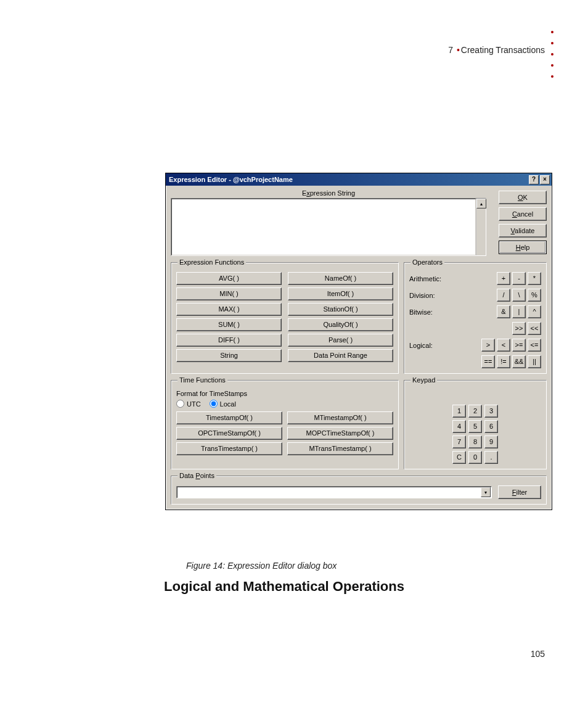 Image resolution: width=588 pixels, height=718 pixels. What do you see at coordinates (523, 231) in the screenshot?
I see `validate-button: Validate` at bounding box center [523, 231].